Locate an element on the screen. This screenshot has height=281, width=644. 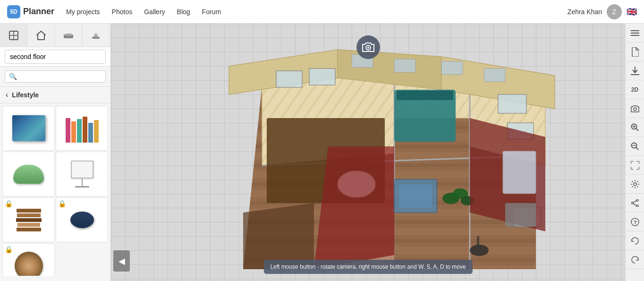
logo-icon: 5D is located at coordinates (14, 12).